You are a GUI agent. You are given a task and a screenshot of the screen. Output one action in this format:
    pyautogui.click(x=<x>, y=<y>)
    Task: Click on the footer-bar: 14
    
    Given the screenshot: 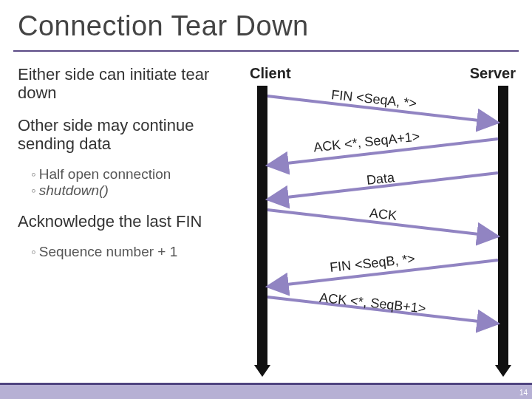 What is the action you would take?
    pyautogui.click(x=266, y=391)
    